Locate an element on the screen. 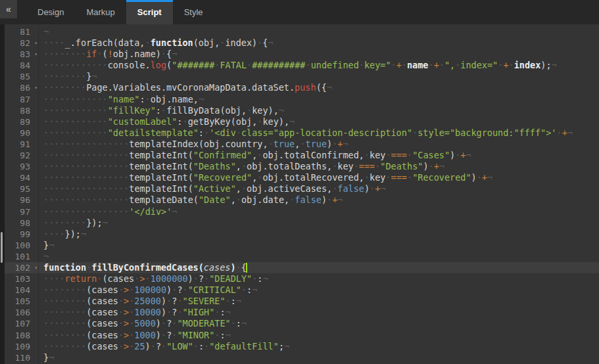 This screenshot has width=599, height=364. code-line: 109········(cases·>·25)·?·"LOW"·:·"defau… is located at coordinates (302, 347).